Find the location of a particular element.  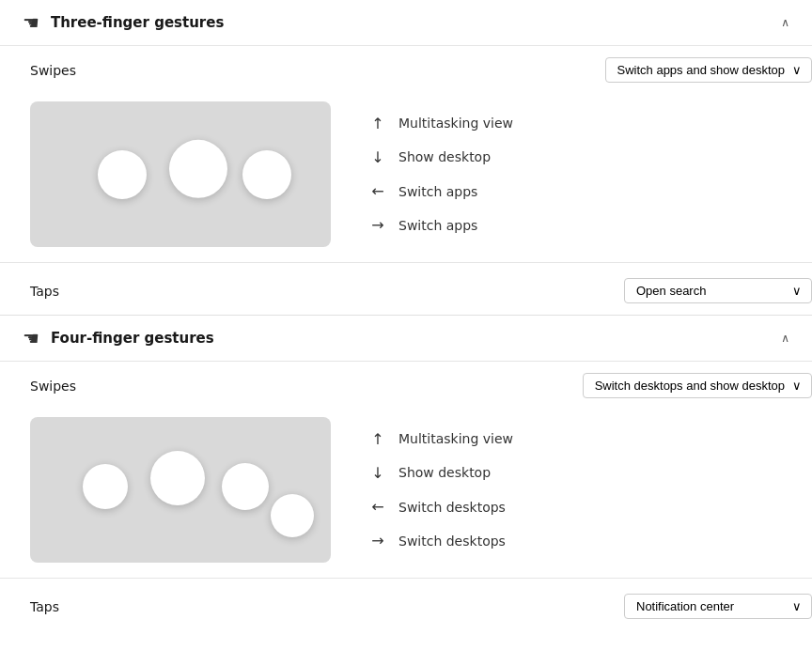

arrow-down-icon: ↓ is located at coordinates (378, 158).